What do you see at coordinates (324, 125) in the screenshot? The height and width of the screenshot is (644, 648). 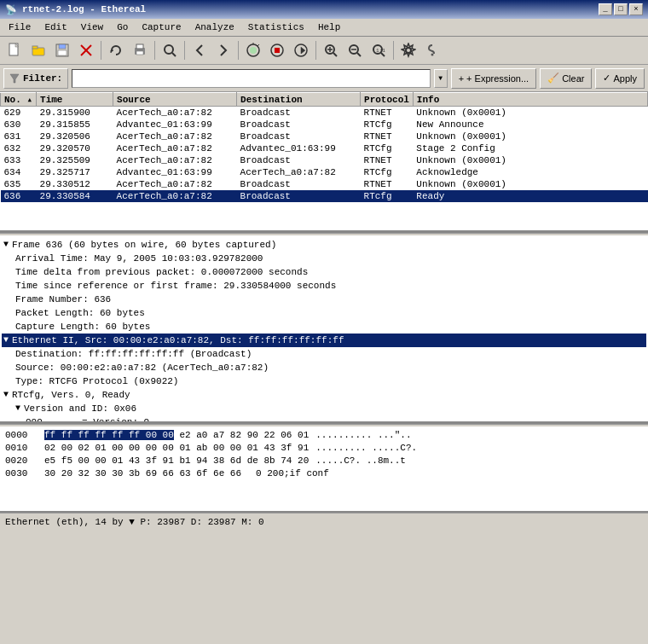 I see `table-row: 63029.315855Advantec_01:63:99BroadcastRT…` at bounding box center [324, 125].